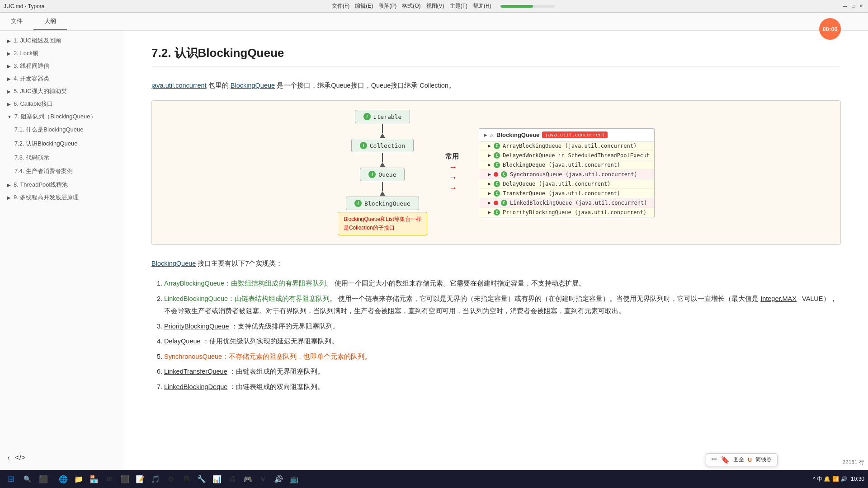 The image size is (868, 488). Describe the element at coordinates (452, 156) in the screenshot. I see `annotation-label: 常用` at that location.